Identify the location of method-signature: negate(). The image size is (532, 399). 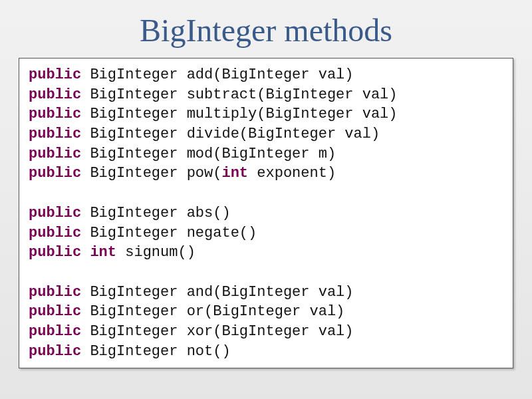
(222, 233).